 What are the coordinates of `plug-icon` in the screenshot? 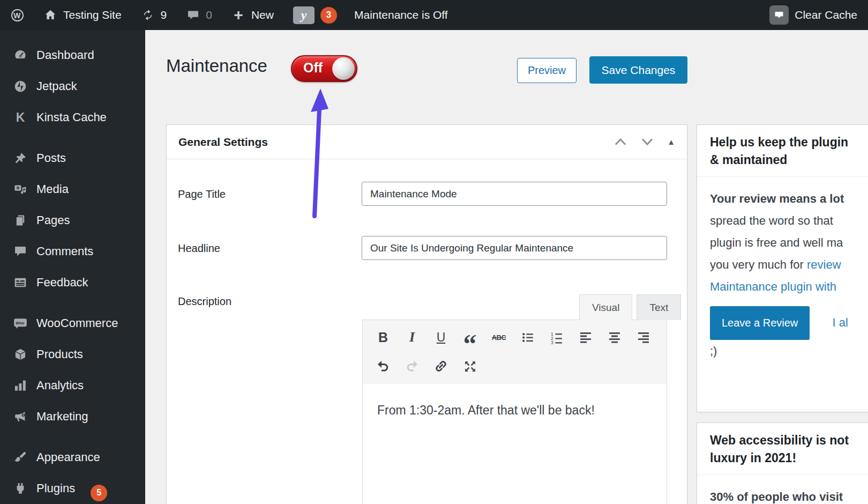 It's located at (20, 488).